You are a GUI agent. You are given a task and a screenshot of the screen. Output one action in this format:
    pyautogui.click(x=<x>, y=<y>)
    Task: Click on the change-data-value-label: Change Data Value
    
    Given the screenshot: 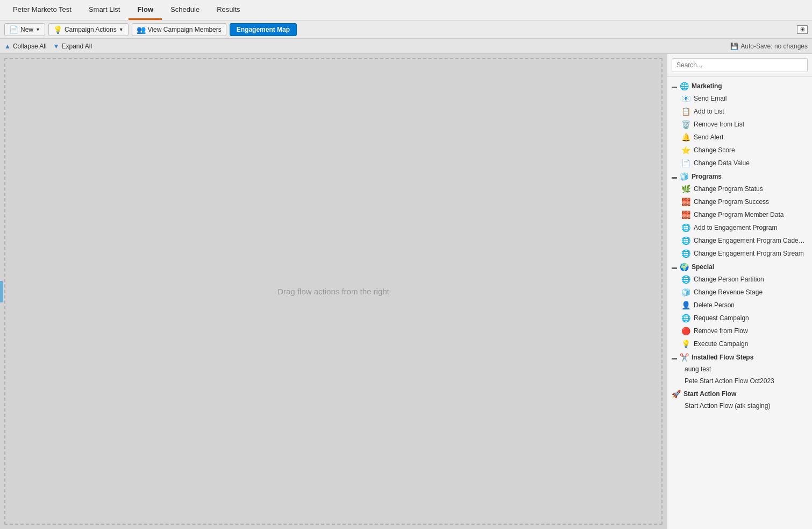 What is the action you would take?
    pyautogui.click(x=722, y=163)
    